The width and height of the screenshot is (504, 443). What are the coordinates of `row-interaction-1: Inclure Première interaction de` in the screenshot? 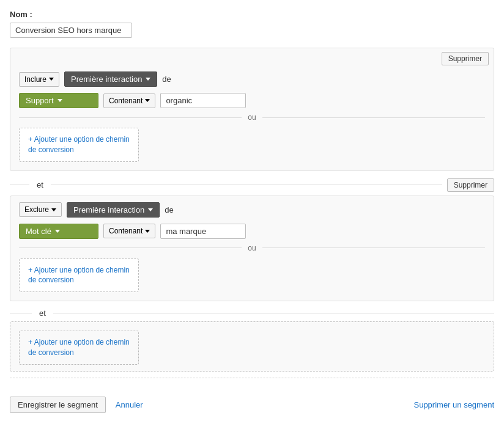 It's located at (252, 79).